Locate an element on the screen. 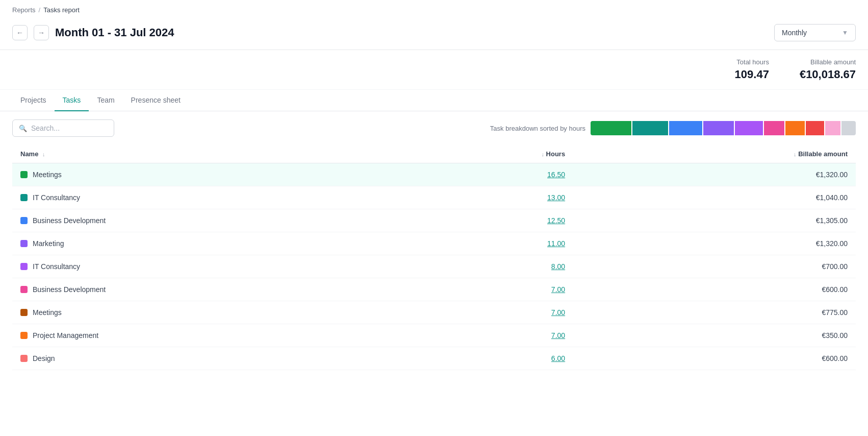  search-icon: 🔍 is located at coordinates (23, 129).